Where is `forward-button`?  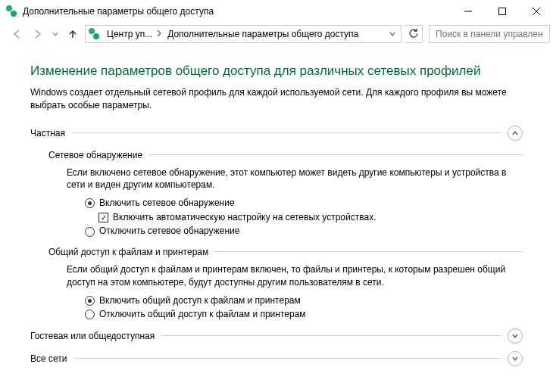
forward-button is located at coordinates (38, 34).